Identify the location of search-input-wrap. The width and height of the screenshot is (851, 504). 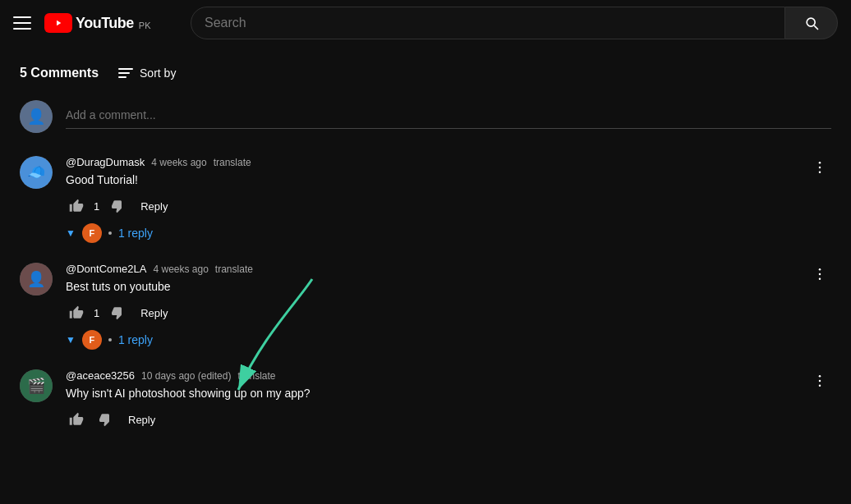
(488, 23).